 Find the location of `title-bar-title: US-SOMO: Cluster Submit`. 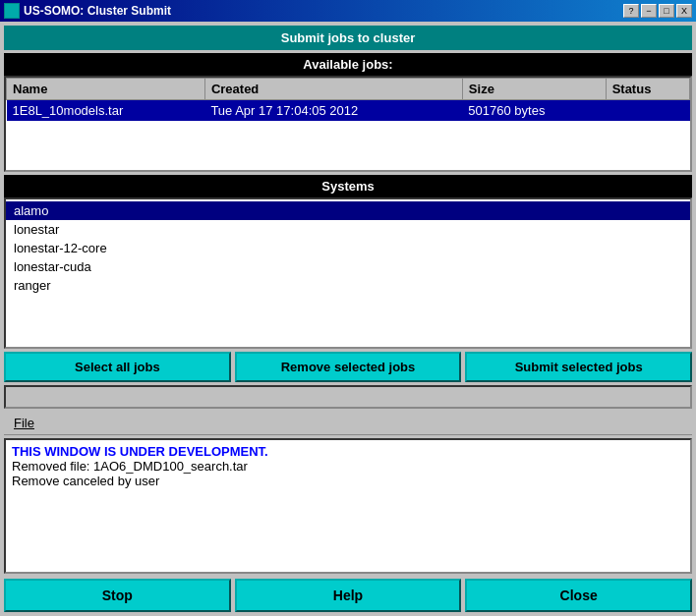

title-bar-title: US-SOMO: Cluster Submit is located at coordinates (97, 11).